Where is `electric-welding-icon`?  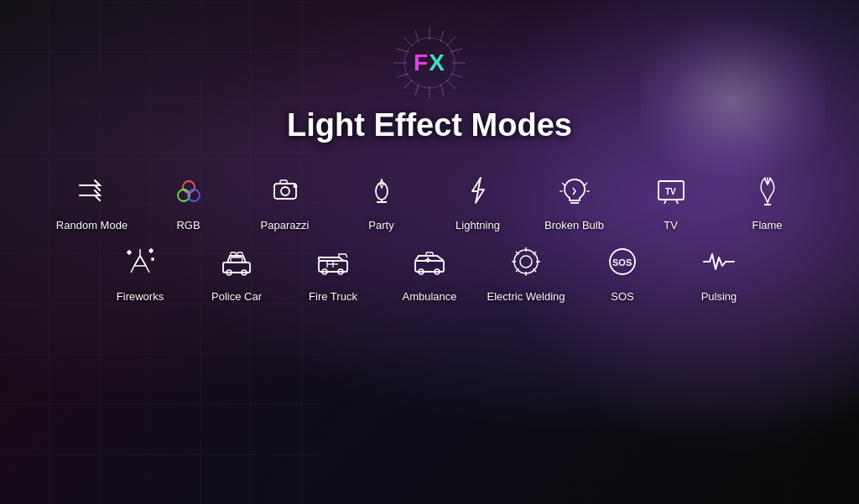
electric-welding-icon is located at coordinates (526, 262).